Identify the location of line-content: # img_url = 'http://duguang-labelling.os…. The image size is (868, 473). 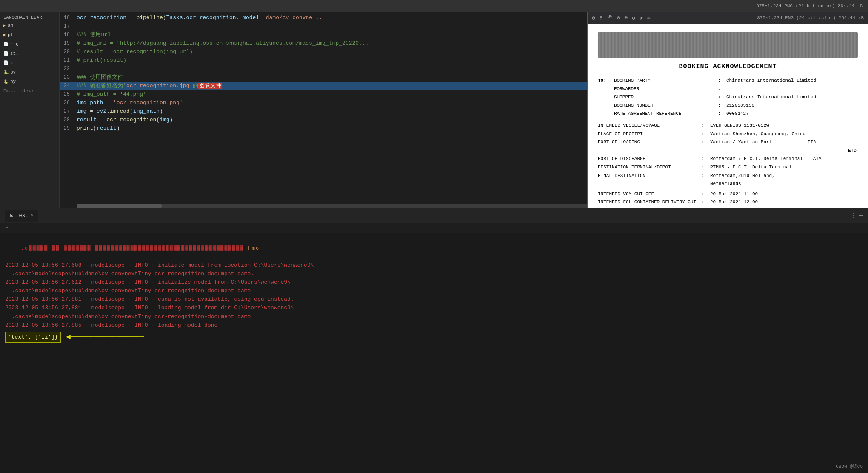
(332, 43).